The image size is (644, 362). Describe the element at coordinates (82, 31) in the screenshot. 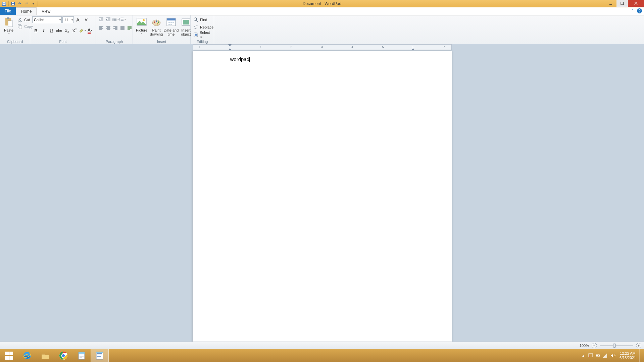

I see `highlight-button: ▾` at that location.